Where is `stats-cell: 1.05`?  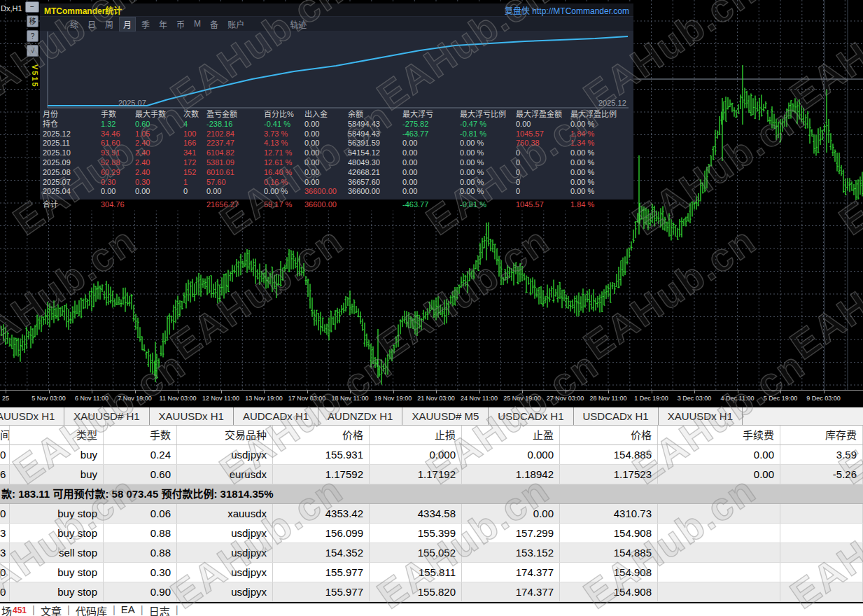 stats-cell: 1.05 is located at coordinates (160, 134).